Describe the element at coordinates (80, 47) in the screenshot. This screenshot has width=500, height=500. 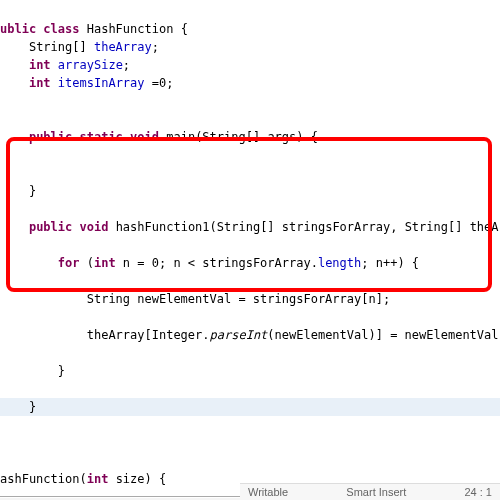
I see `line-field-thearray: String[] theArray;` at that location.